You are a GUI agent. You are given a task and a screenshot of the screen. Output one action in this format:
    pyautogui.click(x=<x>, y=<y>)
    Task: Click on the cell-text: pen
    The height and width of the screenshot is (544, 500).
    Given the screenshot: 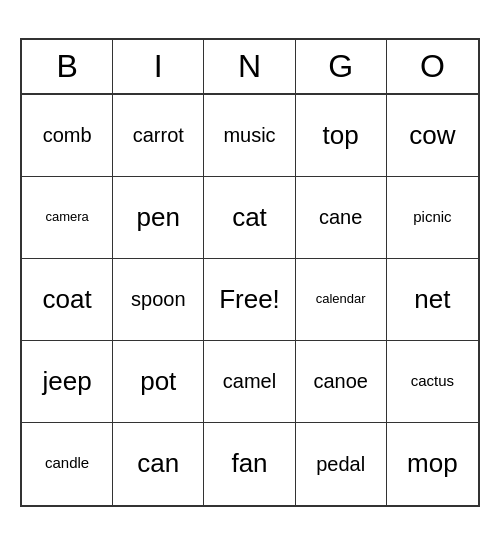 What is the action you would take?
    pyautogui.click(x=158, y=218)
    